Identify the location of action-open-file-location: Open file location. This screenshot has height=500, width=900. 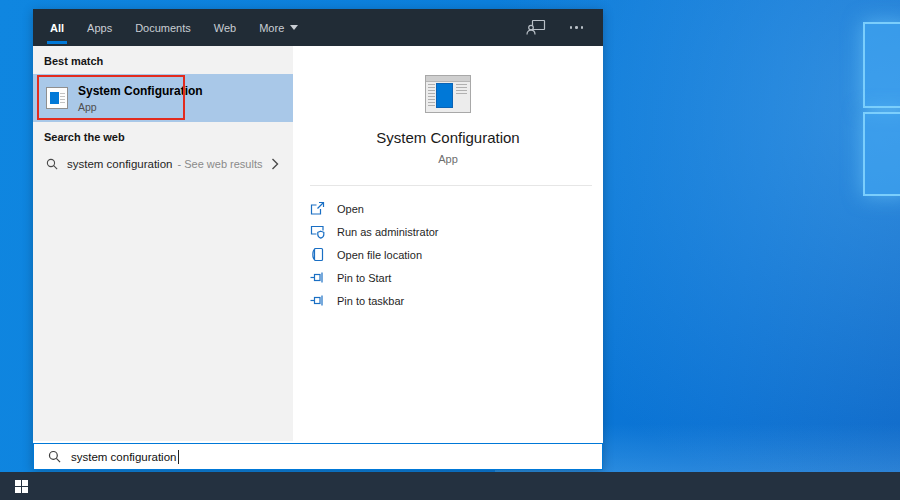
(448, 254).